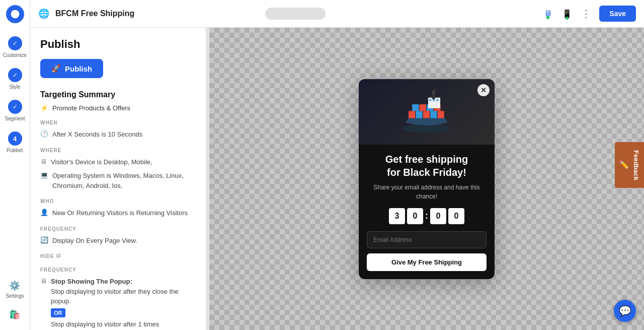 Image resolution: width=644 pixels, height=330 pixels. I want to click on sidebar-item-bag: 🛍️, so click(15, 314).